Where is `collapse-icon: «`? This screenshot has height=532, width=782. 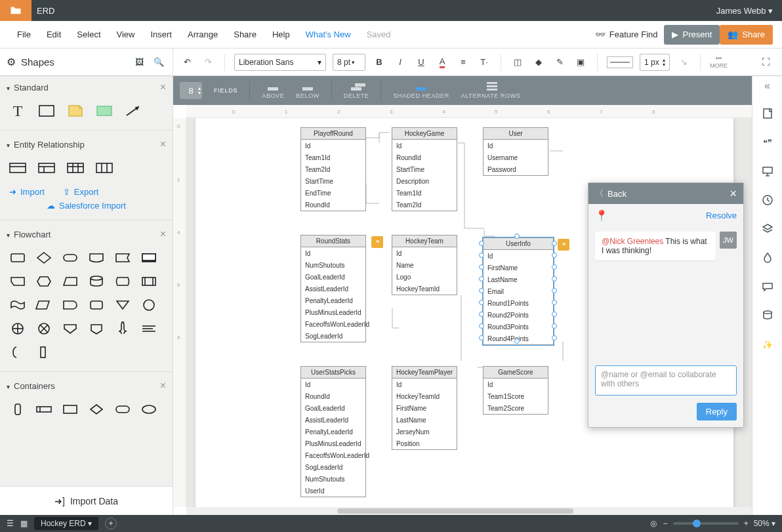
collapse-icon: « is located at coordinates (768, 86).